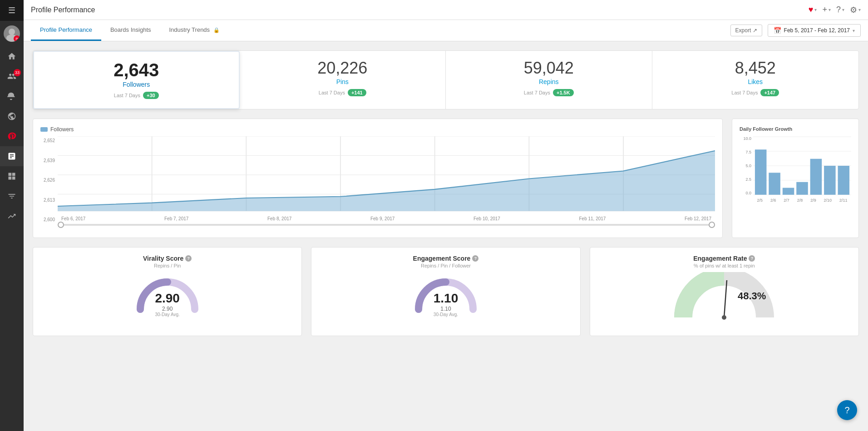  What do you see at coordinates (343, 80) in the screenshot?
I see `stat-pins: 20,226 Pins Last 7 Days +141` at bounding box center [343, 80].